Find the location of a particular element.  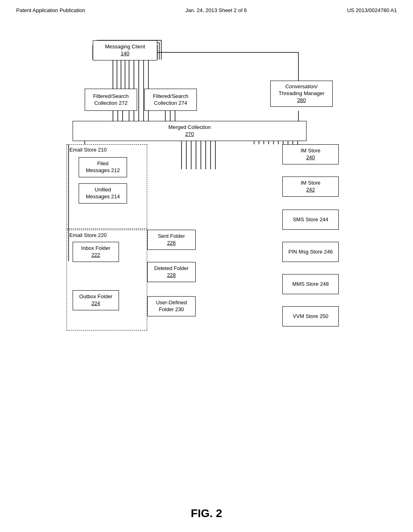

inbox-folder-box: Inbox Folder 222 is located at coordinates (96, 252).